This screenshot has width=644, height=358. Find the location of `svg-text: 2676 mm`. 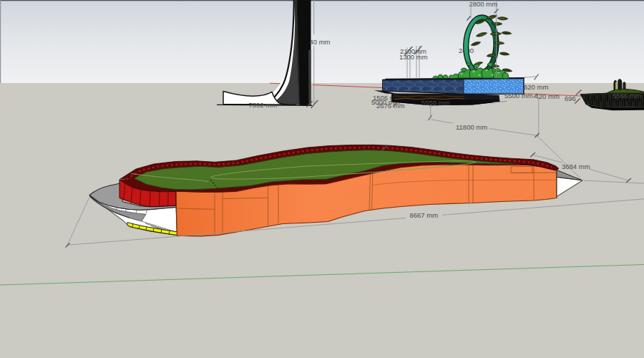

svg-text: 2676 mm is located at coordinates (391, 106).